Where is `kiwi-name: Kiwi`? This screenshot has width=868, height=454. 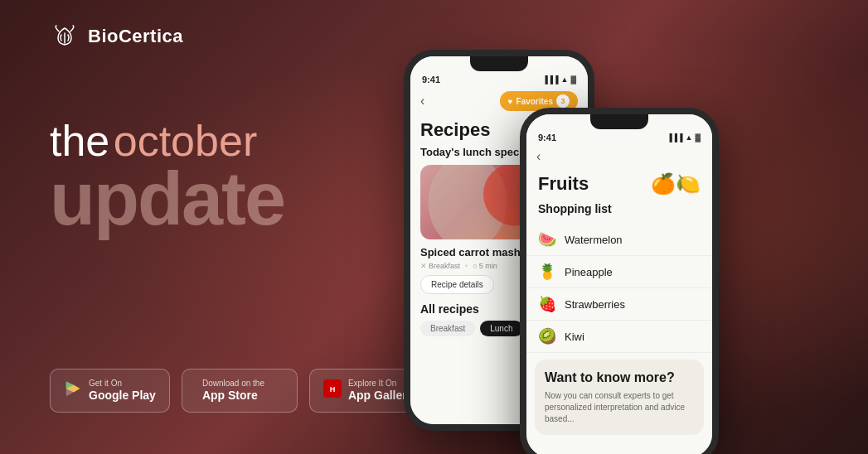 kiwi-name: Kiwi is located at coordinates (575, 336).